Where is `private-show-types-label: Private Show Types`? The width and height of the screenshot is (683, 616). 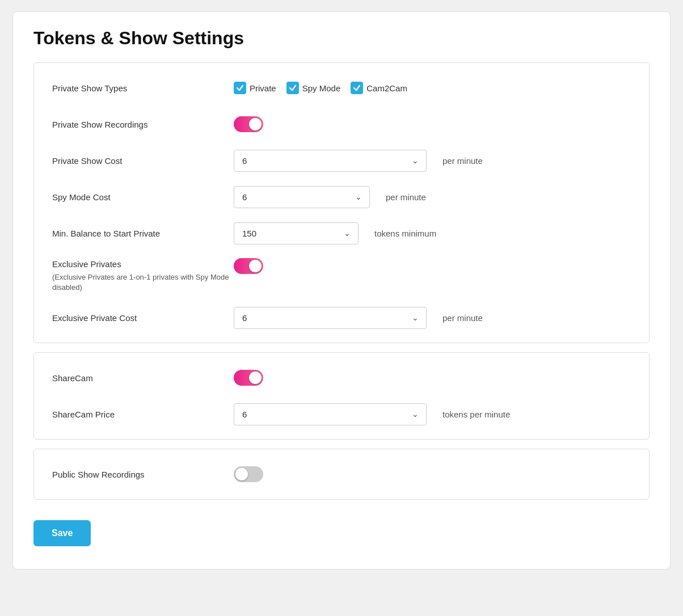
private-show-types-label: Private Show Types is located at coordinates (143, 88).